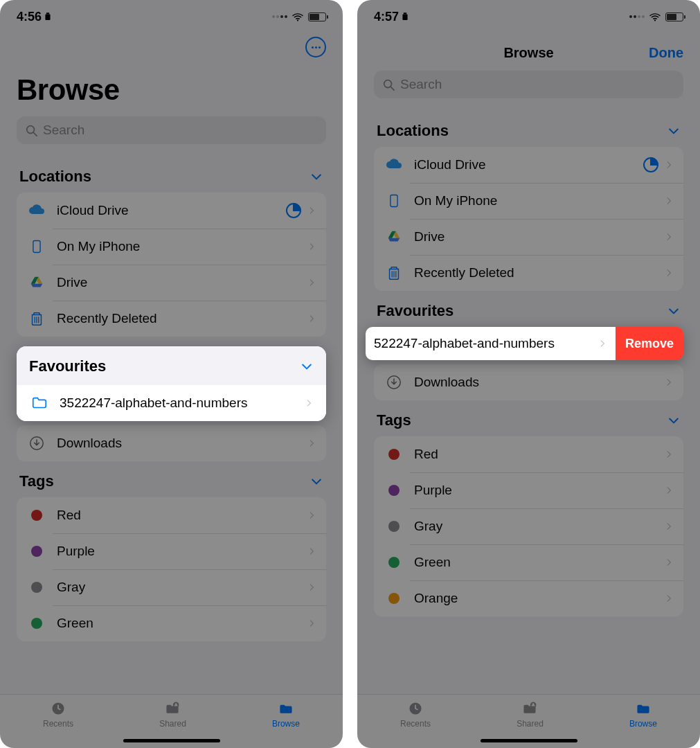 This screenshot has height=748, width=700. Describe the element at coordinates (529, 526) in the screenshot. I see `tags-list: Red Purple Gray Green Orange` at that location.